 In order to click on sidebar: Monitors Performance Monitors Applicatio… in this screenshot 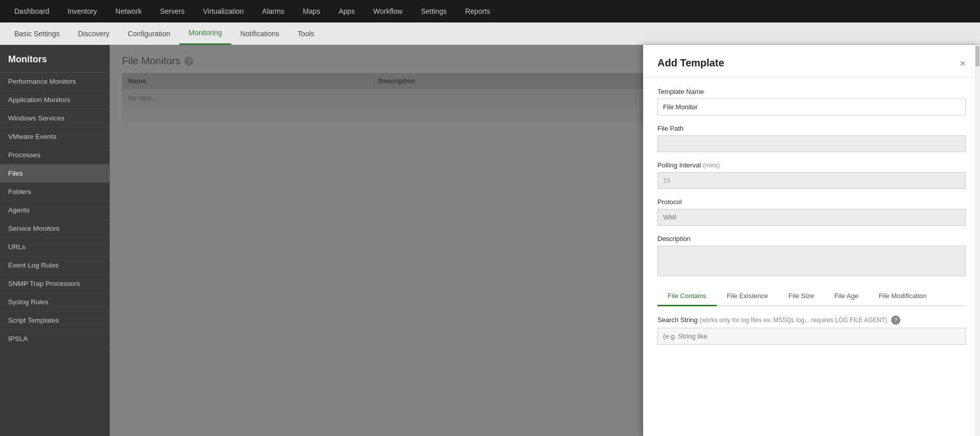, I will do `click(55, 240)`.